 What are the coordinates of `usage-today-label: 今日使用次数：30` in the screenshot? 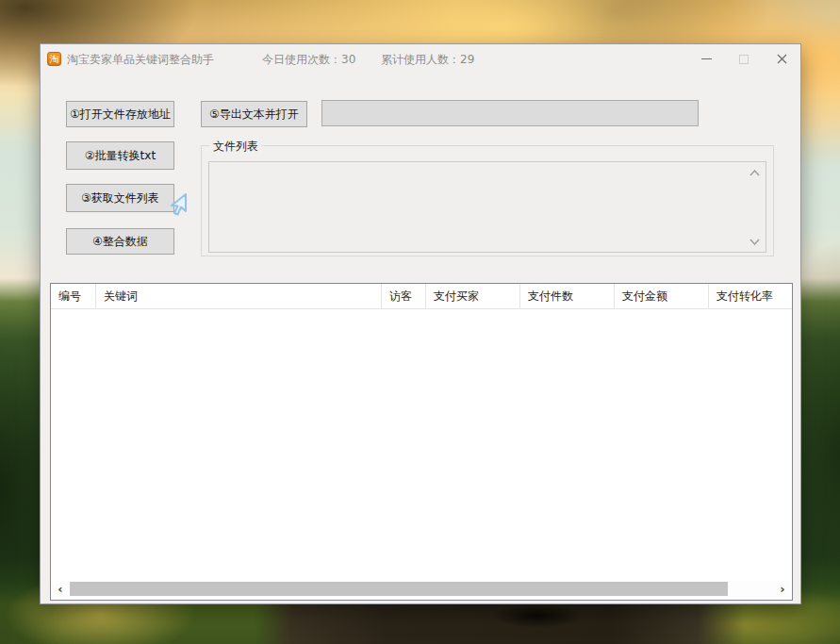 It's located at (309, 59).